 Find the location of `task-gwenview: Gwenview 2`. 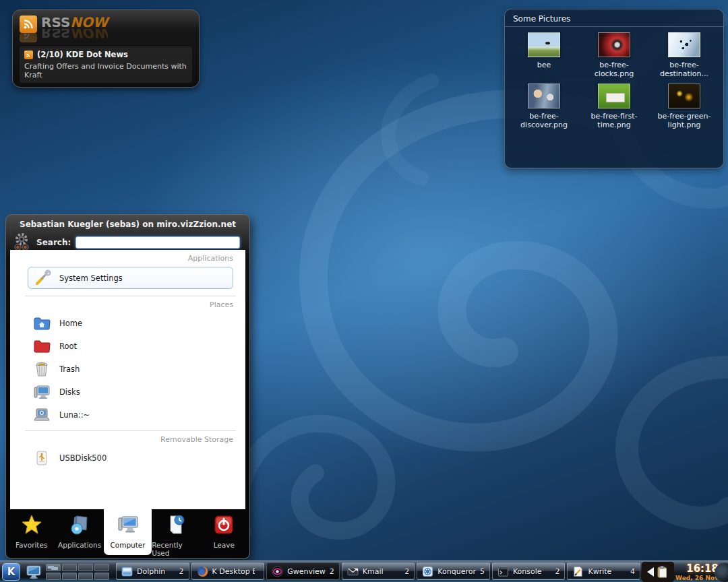

task-gwenview: Gwenview 2 is located at coordinates (303, 571).